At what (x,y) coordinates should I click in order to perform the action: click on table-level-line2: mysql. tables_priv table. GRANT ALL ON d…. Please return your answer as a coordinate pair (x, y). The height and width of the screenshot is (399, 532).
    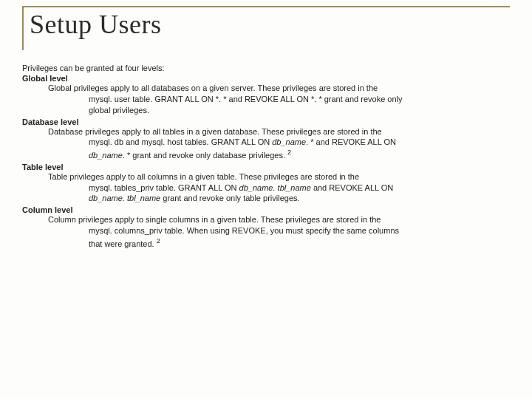
    Looking at the image, I should click on (266, 188).